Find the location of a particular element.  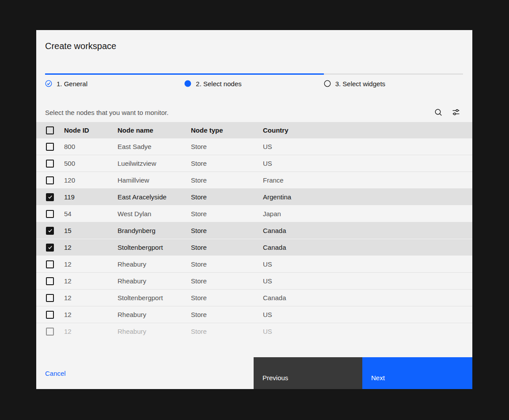

filled-circle-icon is located at coordinates (188, 84).